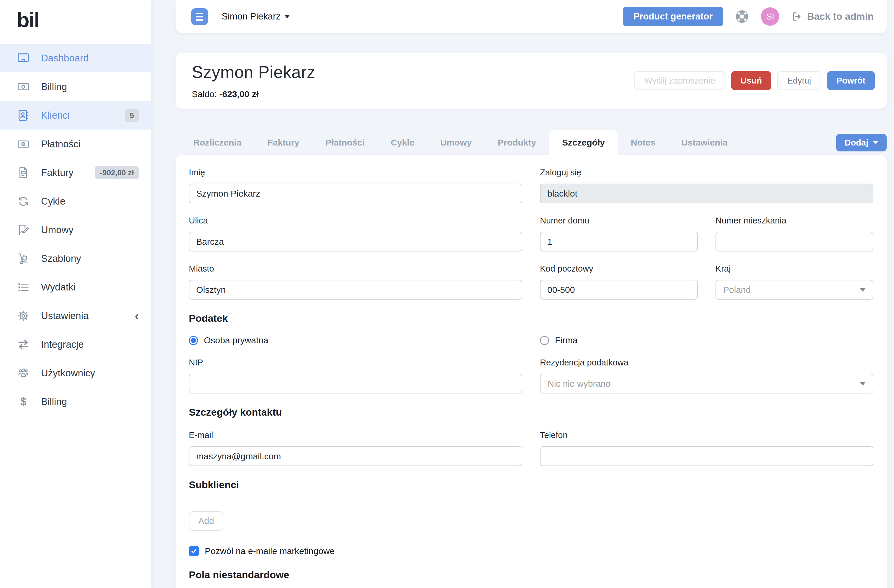 The width and height of the screenshot is (894, 588). I want to click on client-header-buttons: Wyślij zaproszenie Usuń Edytuj Powrót, so click(755, 80).